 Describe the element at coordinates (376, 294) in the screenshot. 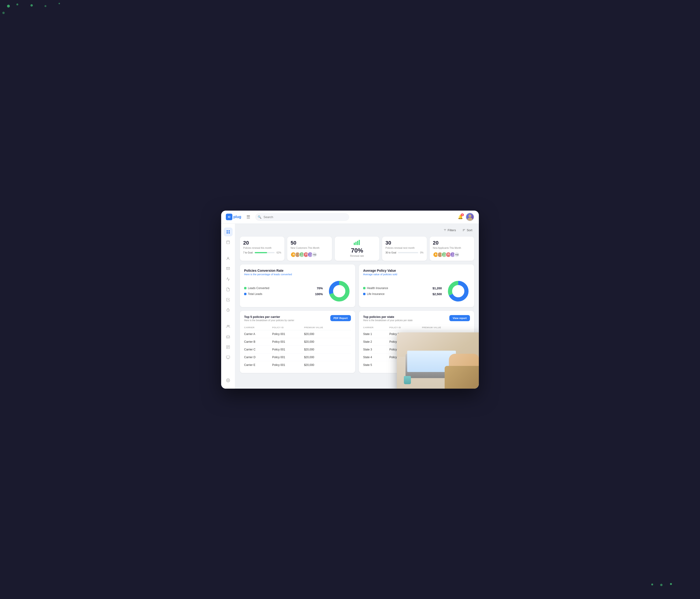

I see `legend-text-life: Life Insurance` at that location.